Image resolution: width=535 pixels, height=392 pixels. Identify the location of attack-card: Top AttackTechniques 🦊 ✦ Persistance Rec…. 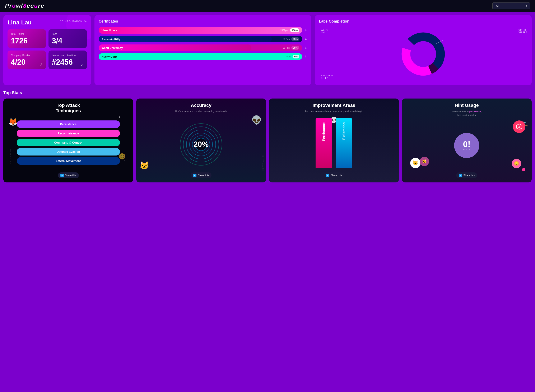
(68, 140).